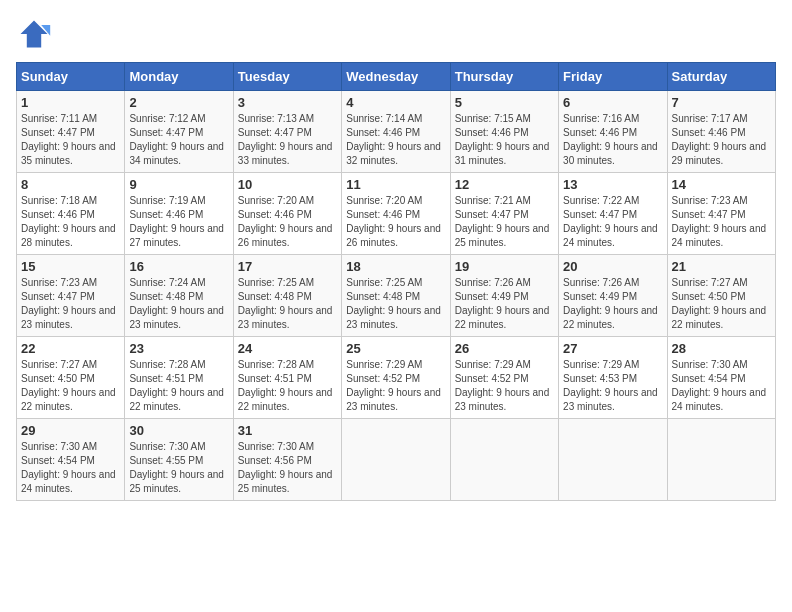 The image size is (792, 612). Describe the element at coordinates (721, 77) in the screenshot. I see `header-day: Saturday` at that location.